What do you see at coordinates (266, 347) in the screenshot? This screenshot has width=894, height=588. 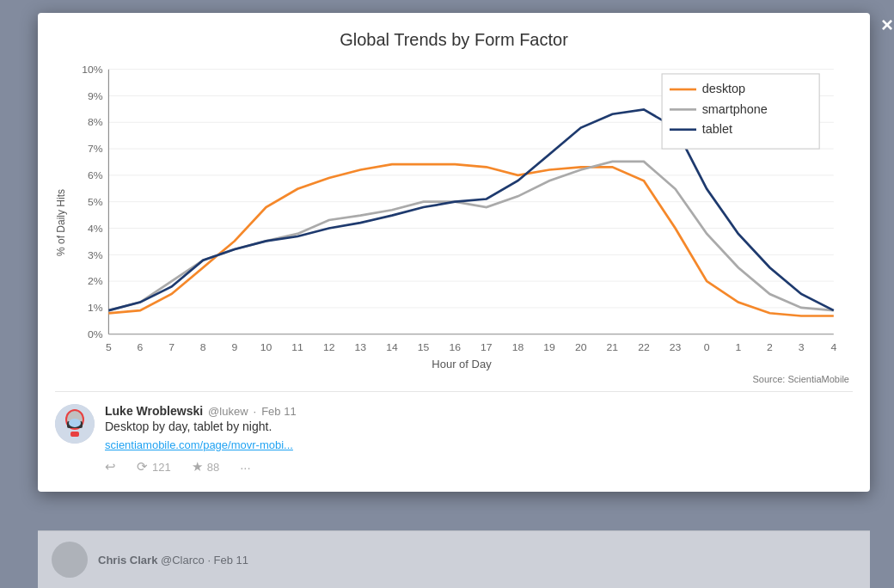 I see `svg-text: 10` at bounding box center [266, 347].